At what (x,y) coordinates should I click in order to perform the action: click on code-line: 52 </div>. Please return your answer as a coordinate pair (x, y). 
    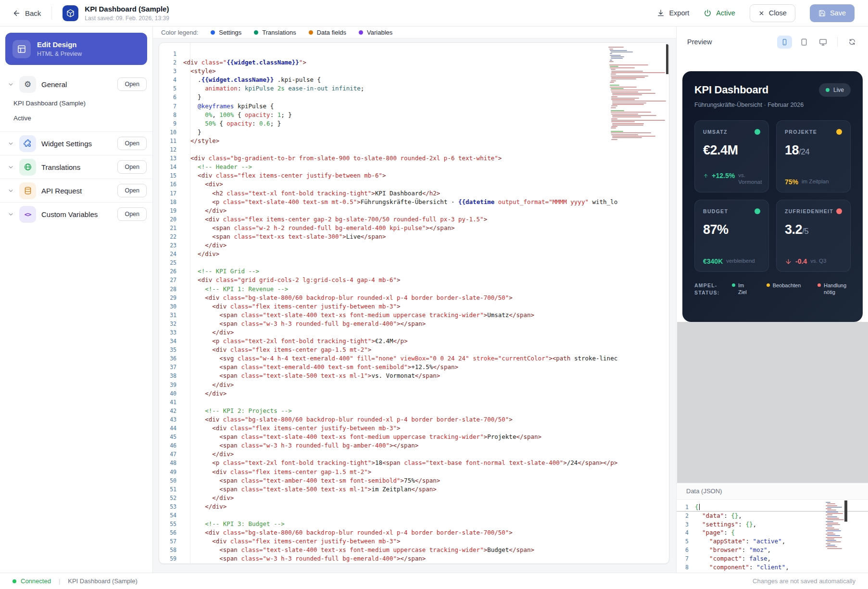
    Looking at the image, I should click on (414, 498).